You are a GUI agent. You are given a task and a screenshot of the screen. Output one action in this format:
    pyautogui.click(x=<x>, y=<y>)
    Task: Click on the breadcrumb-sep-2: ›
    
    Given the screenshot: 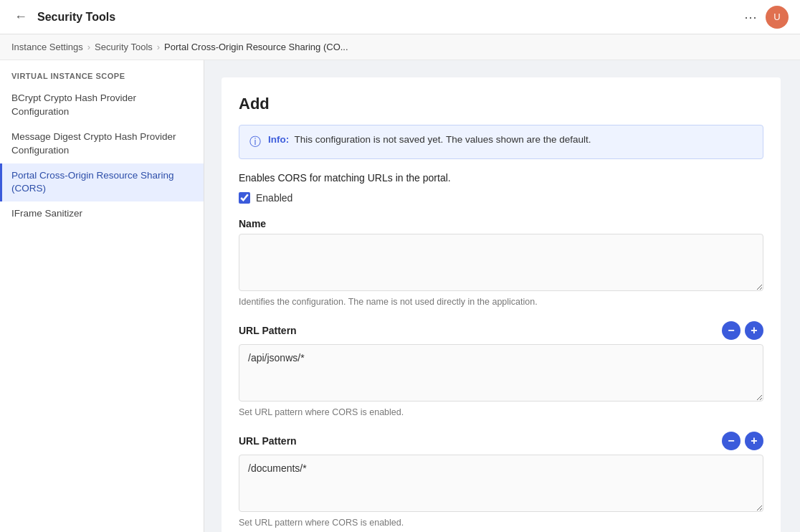 What is the action you would take?
    pyautogui.click(x=158, y=47)
    